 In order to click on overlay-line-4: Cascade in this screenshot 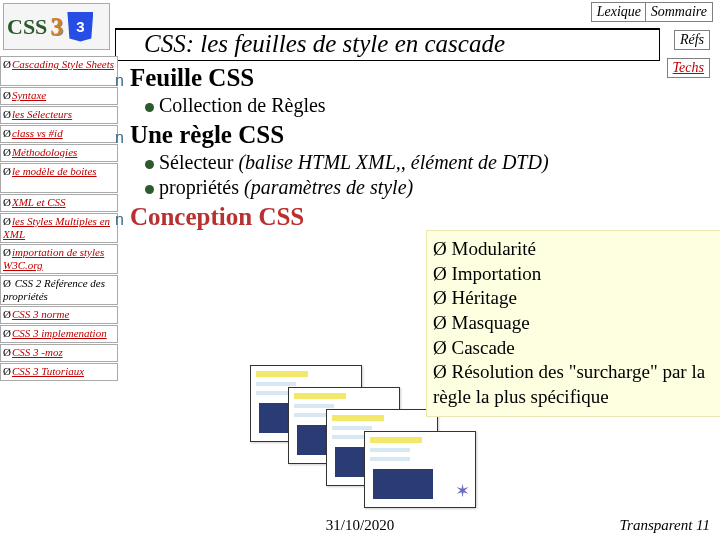, I will do `click(576, 348)`.